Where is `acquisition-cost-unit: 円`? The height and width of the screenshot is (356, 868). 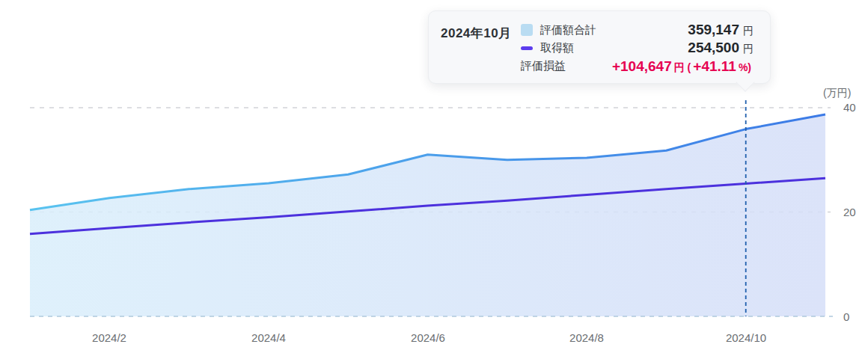
acquisition-cost-unit: 円 is located at coordinates (748, 49).